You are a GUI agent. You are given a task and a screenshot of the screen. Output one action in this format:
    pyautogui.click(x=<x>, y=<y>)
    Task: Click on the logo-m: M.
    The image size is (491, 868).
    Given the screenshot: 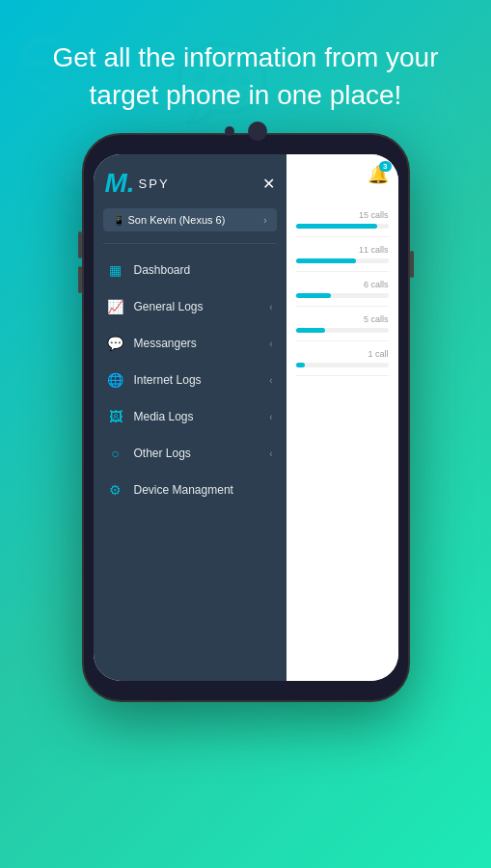 What is the action you would take?
    pyautogui.click(x=120, y=183)
    